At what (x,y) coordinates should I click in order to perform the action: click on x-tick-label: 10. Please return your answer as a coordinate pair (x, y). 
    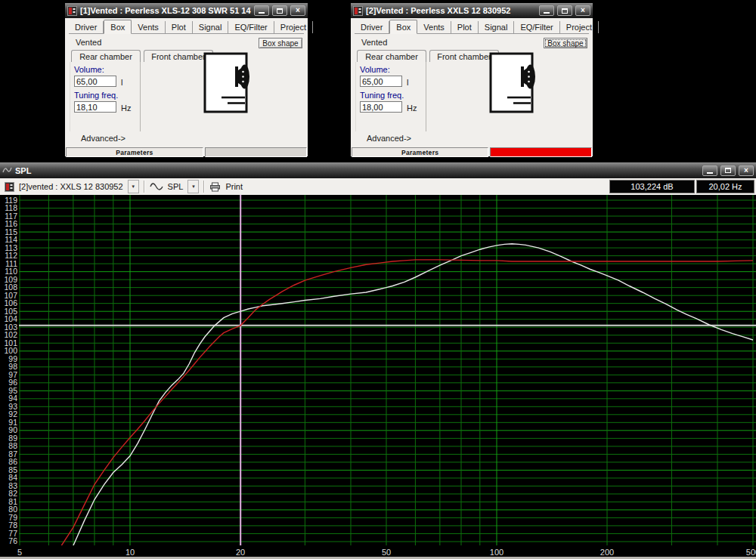
    Looking at the image, I should click on (130, 552).